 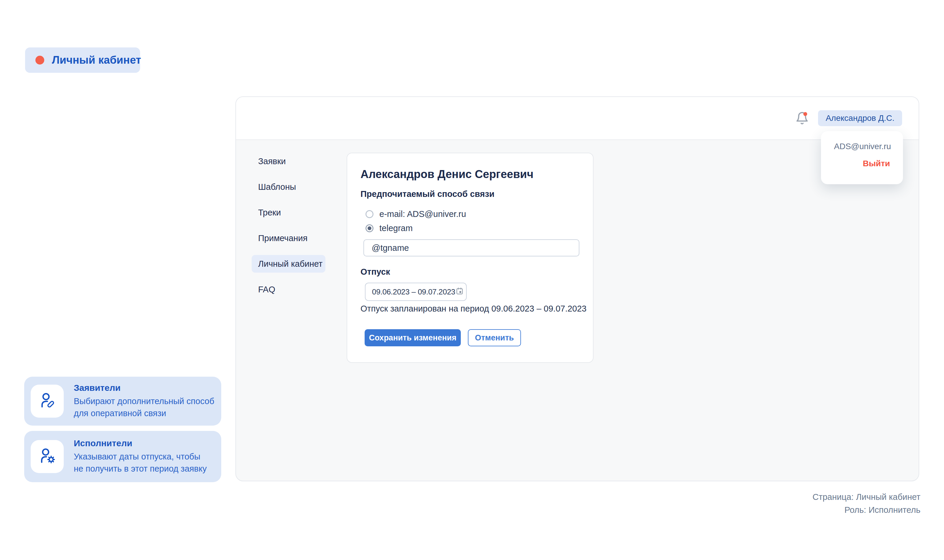 I want to click on logout-button: Выйти, so click(x=862, y=164).